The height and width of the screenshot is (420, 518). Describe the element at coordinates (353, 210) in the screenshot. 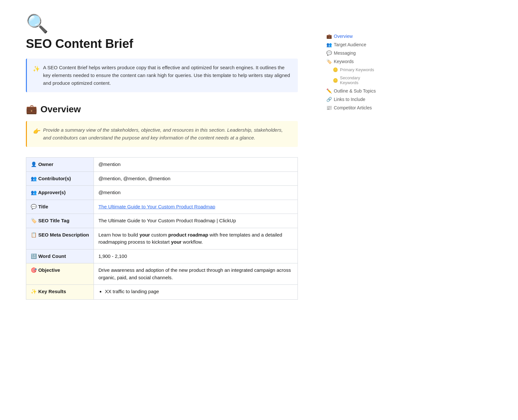

I see `sidebar: 💼 Overview 👥 Target Audience 💬 Messaging…` at that location.